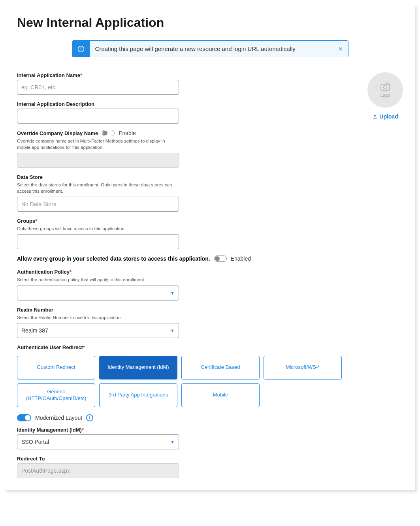 The image size is (420, 526). I want to click on redirect-tile-mobile: Mobile, so click(220, 395).